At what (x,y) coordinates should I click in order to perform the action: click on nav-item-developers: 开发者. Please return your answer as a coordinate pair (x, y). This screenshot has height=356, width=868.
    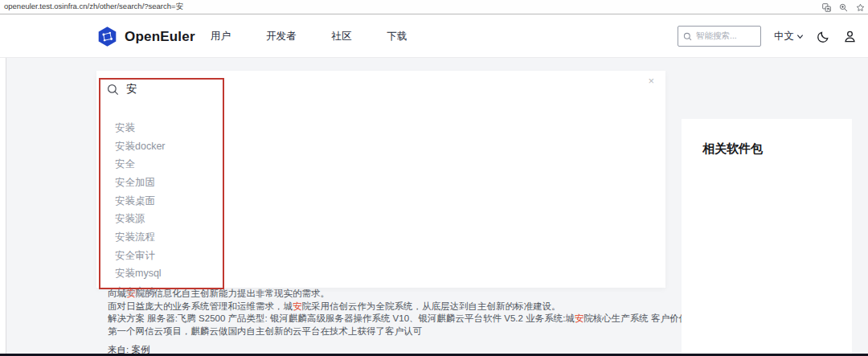
    Looking at the image, I should click on (281, 37).